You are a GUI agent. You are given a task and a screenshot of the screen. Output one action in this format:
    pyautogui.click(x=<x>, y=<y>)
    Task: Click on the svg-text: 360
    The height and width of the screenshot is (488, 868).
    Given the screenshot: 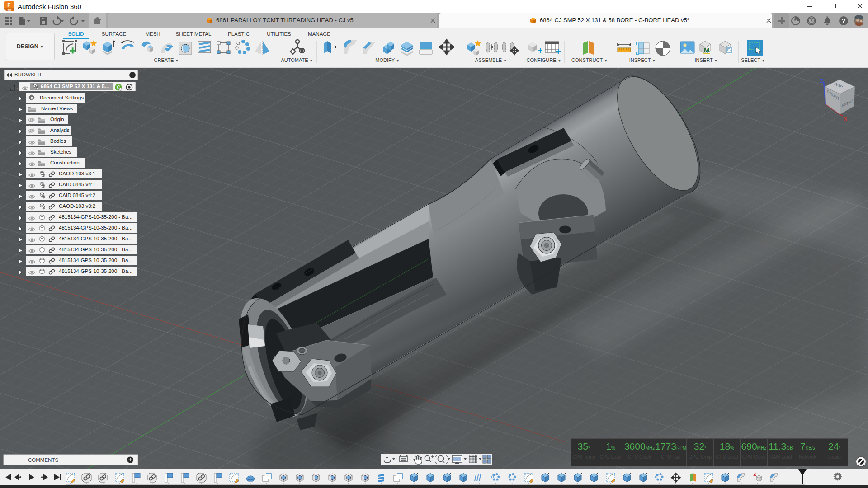 What is the action you would take?
    pyautogui.click(x=10, y=10)
    